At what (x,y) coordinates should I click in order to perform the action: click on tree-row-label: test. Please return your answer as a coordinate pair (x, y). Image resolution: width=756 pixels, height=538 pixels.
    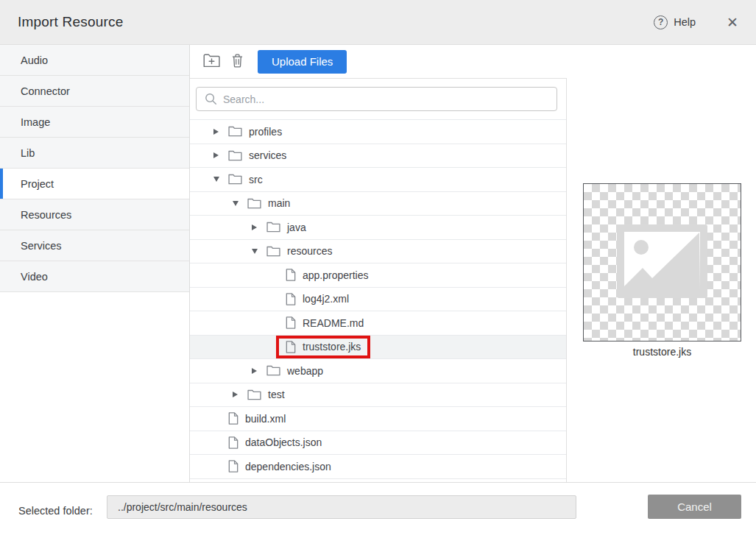
    Looking at the image, I should click on (277, 394).